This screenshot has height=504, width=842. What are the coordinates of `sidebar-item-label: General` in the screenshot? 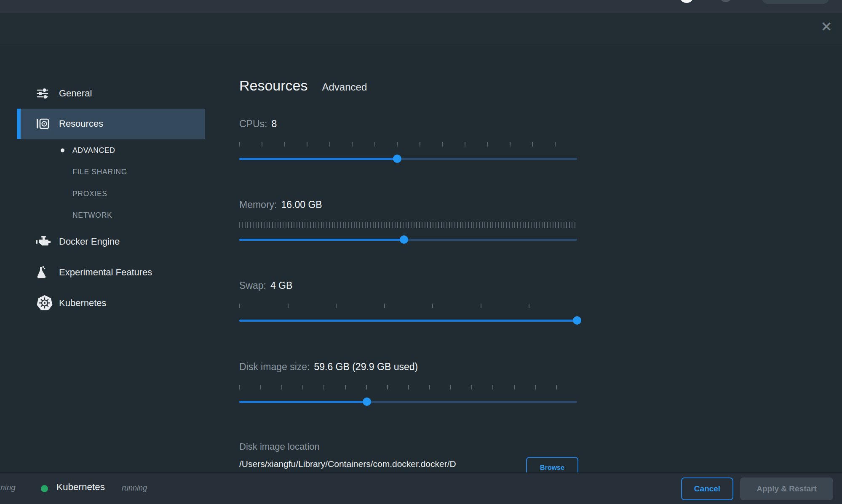 It's located at (75, 93).